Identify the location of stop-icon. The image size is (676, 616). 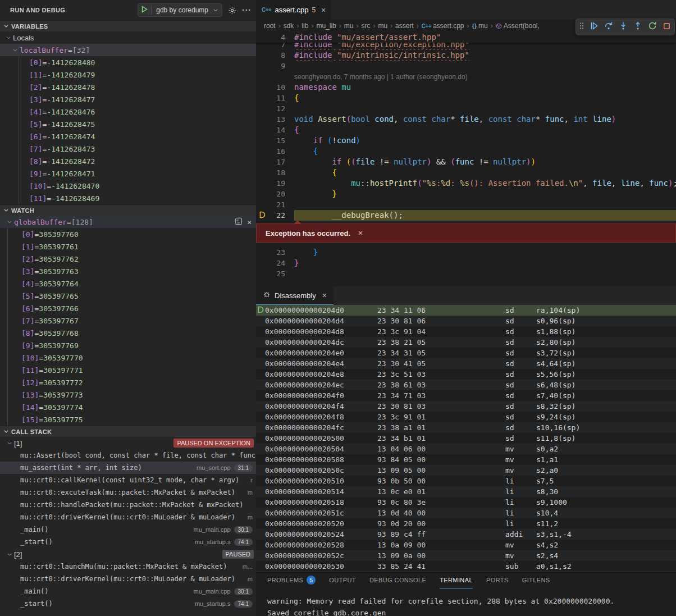
(667, 27).